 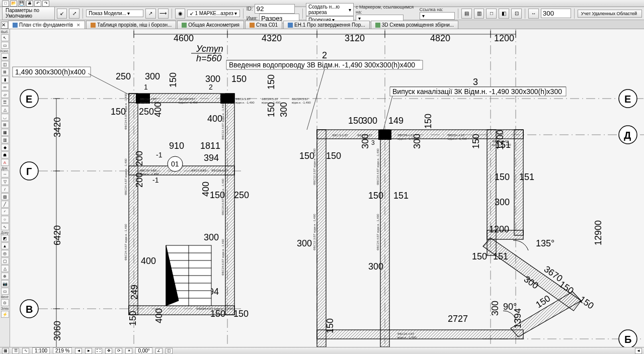 I want to click on svg-text: ФБС9.3.БТ, so click(x=199, y=170).